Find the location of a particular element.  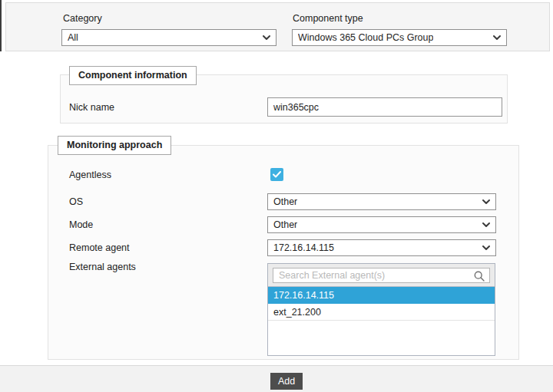

external-agents-list: 172.16.14.115 ext_21.200 is located at coordinates (381, 304).